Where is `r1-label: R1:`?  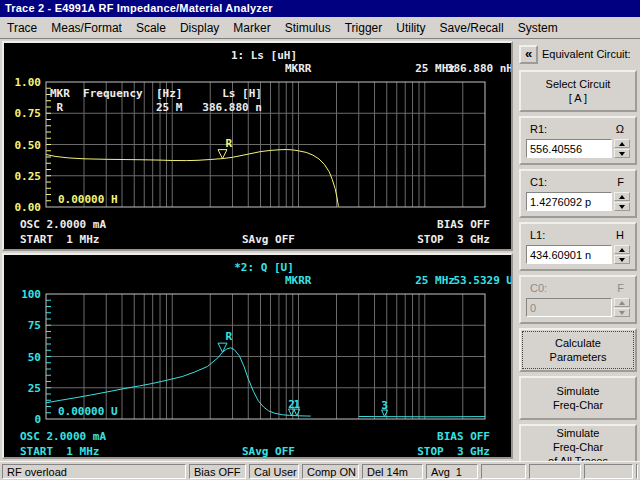 r1-label: R1: is located at coordinates (538, 129).